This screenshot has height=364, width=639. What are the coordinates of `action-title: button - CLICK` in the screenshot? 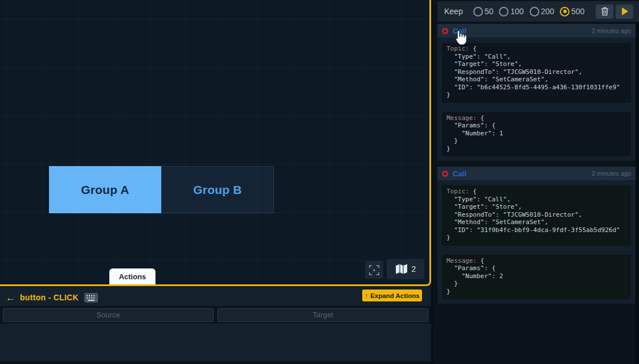 It's located at (49, 297).